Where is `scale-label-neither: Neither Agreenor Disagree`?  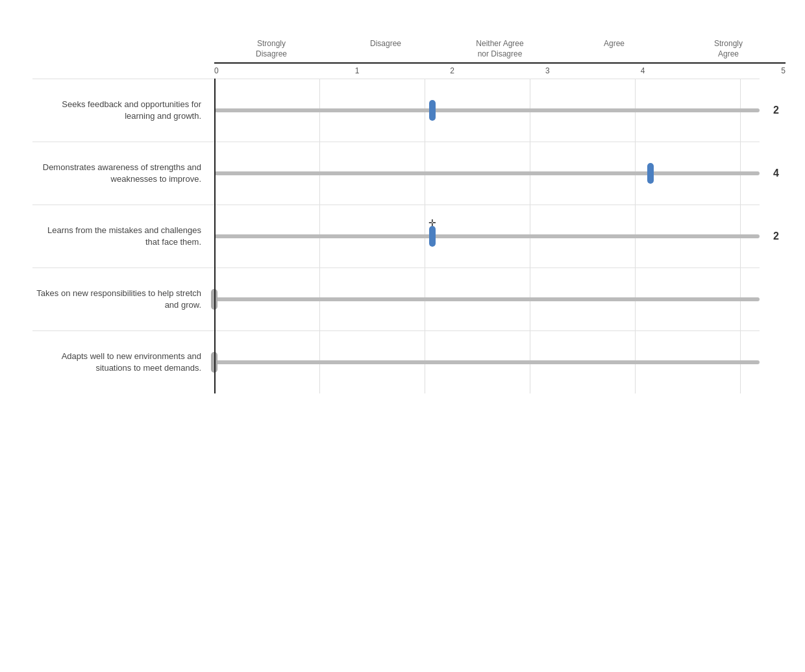
scale-label-neither: Neither Agreenor Disagree is located at coordinates (500, 49).